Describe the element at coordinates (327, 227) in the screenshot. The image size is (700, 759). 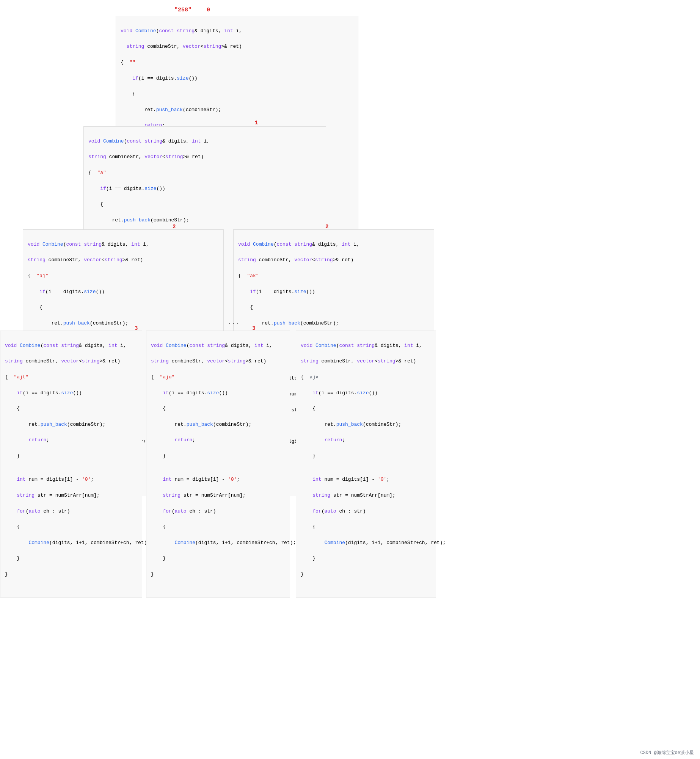
I see `annotation-2b: 2` at that location.